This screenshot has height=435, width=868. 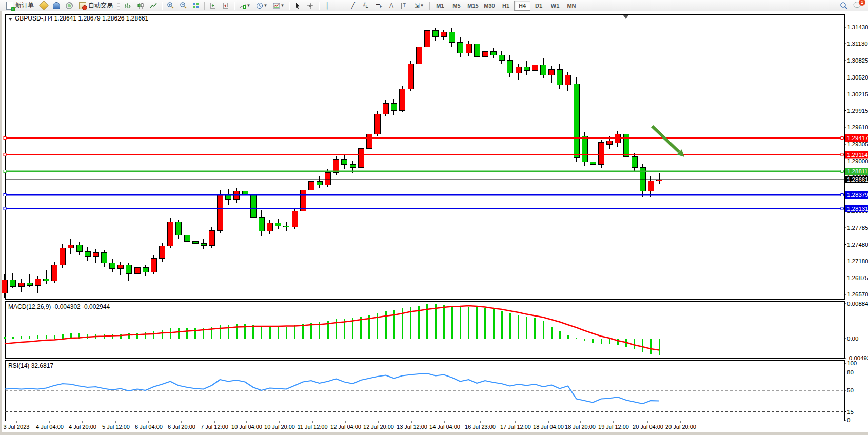 I want to click on macd-label: MACD(12,26,9) -0.004302 -0.002944, so click(x=59, y=307).